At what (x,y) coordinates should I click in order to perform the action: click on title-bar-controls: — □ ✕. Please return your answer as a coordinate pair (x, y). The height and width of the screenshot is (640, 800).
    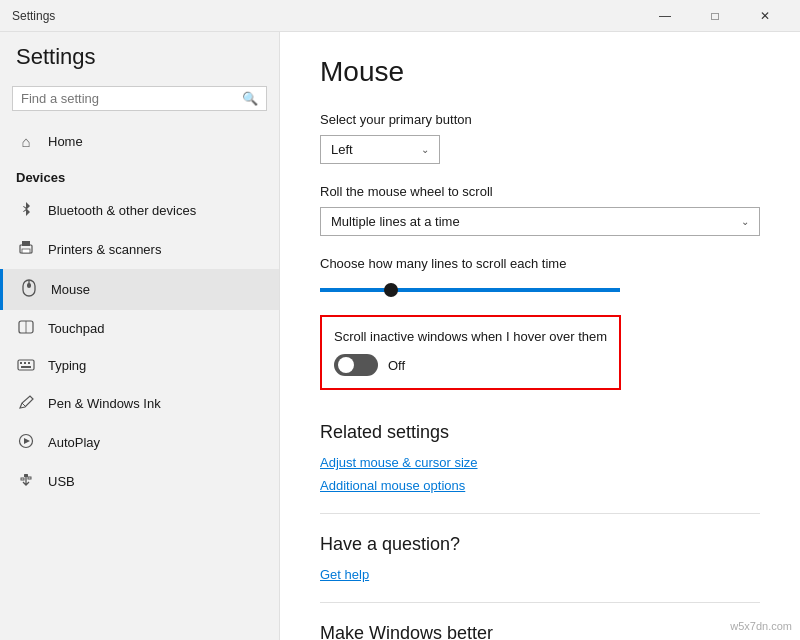
    Looking at the image, I should click on (715, 16).